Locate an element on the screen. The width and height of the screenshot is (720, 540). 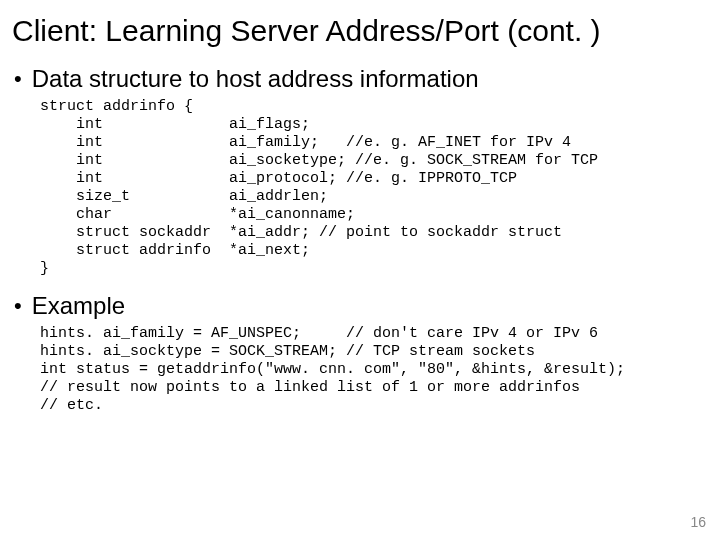
page-number: 16 is located at coordinates (698, 522).